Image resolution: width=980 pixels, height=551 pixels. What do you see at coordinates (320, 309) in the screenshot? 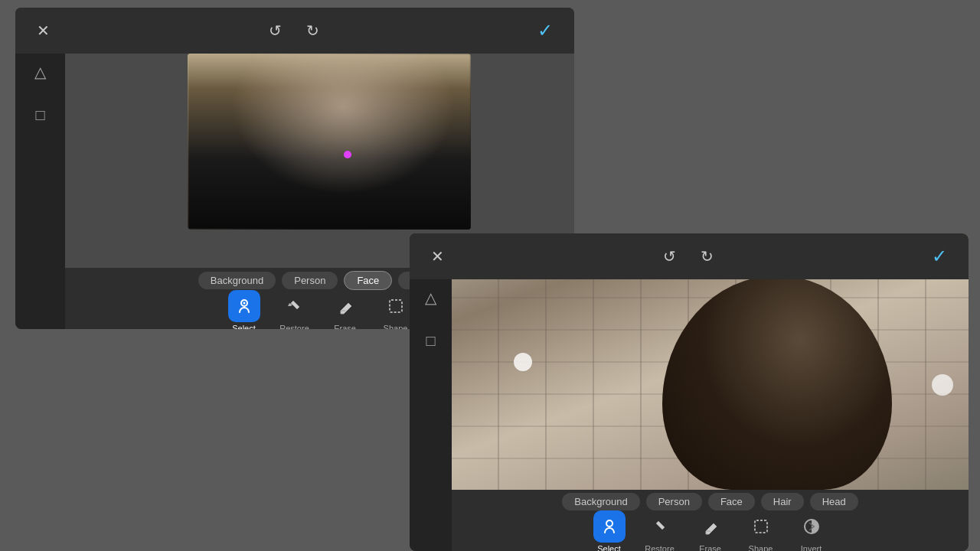
I see `tool-row-1: Select Restore` at bounding box center [320, 309].